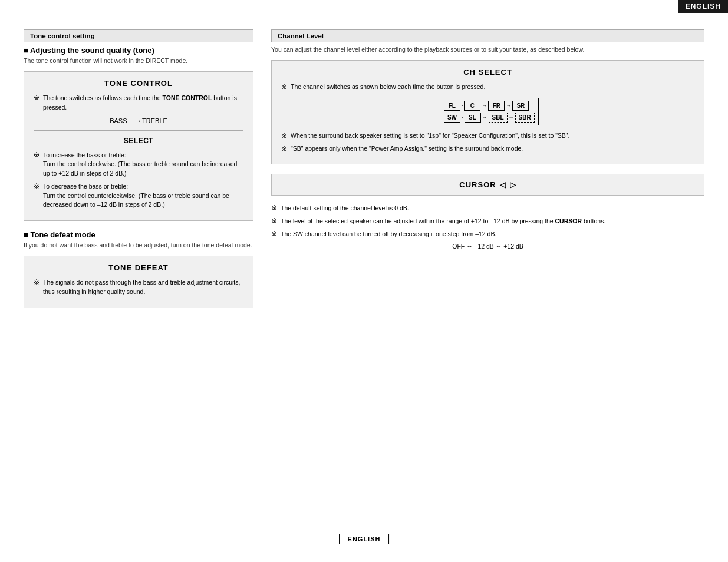  Describe the element at coordinates (521, 106) in the screenshot. I see `ch-sr: SR` at that location.